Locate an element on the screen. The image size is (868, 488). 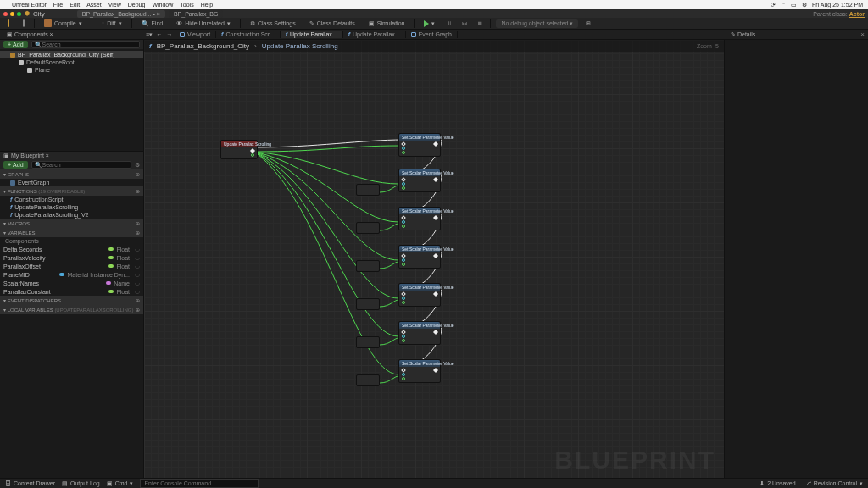
skip-button: ⏭ is located at coordinates (465, 24).